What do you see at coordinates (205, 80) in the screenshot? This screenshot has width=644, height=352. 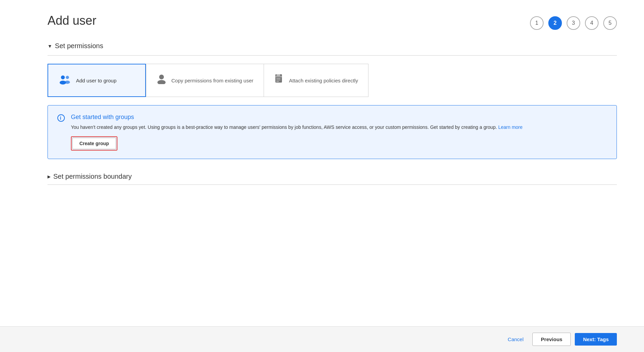 I see `tab-copy-permissions: Copy permissions from existing user` at bounding box center [205, 80].